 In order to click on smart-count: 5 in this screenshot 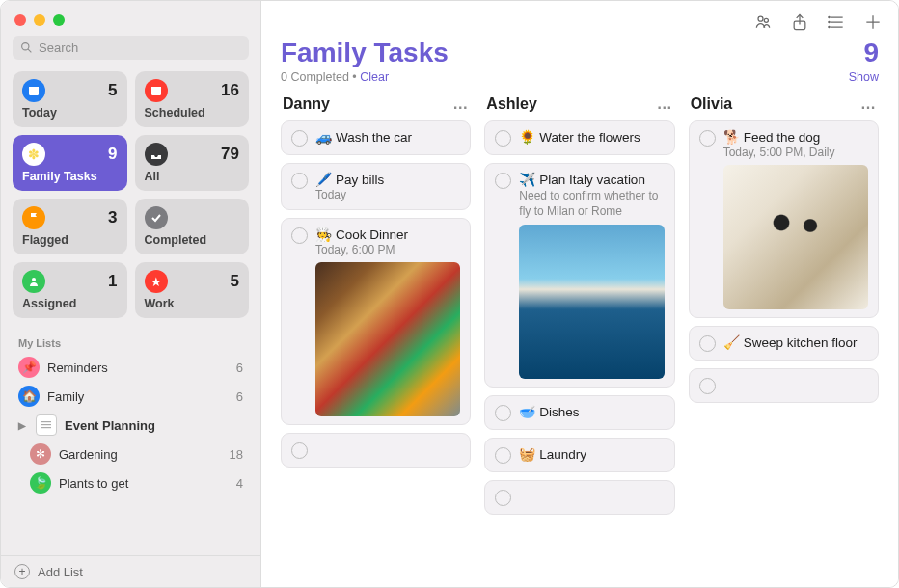, I will do `click(112, 91)`.